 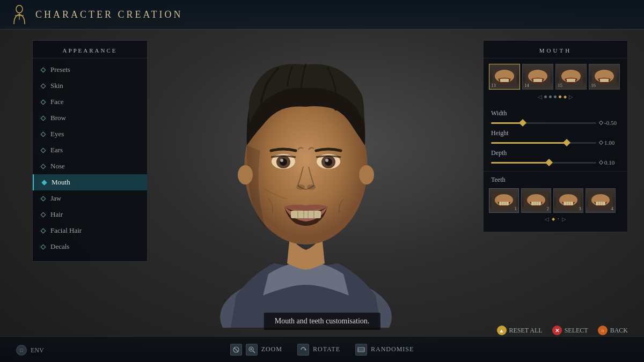 What do you see at coordinates (610, 143) in the screenshot?
I see `slider-value-1: 1.00` at bounding box center [610, 143].